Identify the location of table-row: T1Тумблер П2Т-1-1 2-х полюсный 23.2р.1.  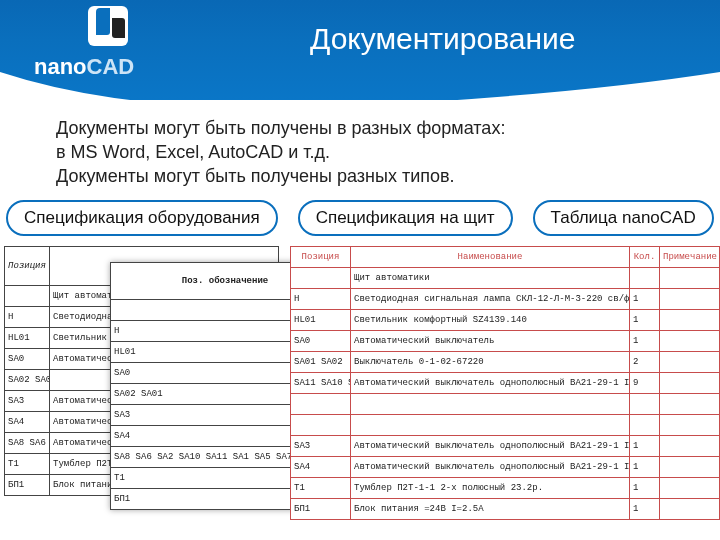
(506, 488).